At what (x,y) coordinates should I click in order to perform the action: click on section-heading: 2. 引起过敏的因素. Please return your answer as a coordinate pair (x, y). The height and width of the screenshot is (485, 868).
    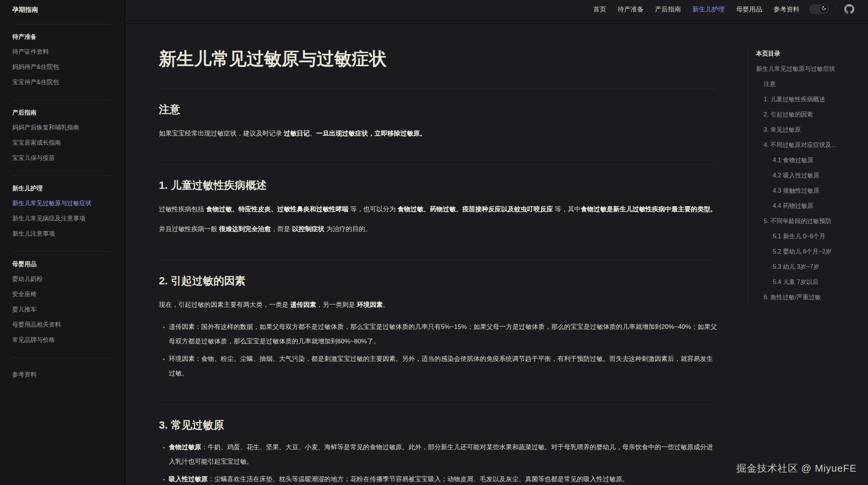
    Looking at the image, I should click on (438, 281).